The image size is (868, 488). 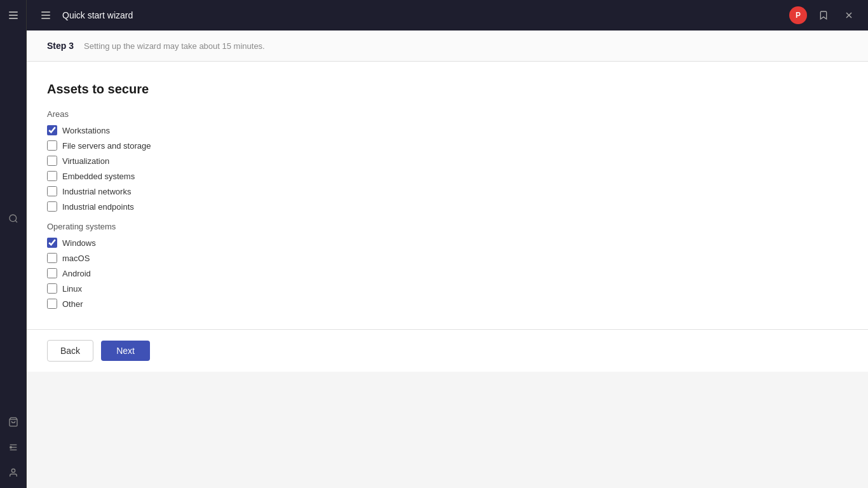 What do you see at coordinates (447, 89) in the screenshot?
I see `section-title: Assets to secure` at bounding box center [447, 89].